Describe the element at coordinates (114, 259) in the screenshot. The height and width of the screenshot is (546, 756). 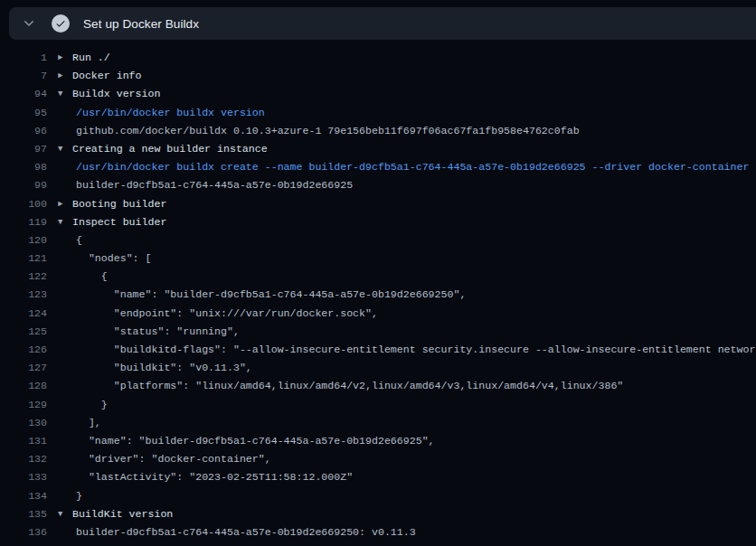
I see `log-line-text: "nodes": [` at that location.